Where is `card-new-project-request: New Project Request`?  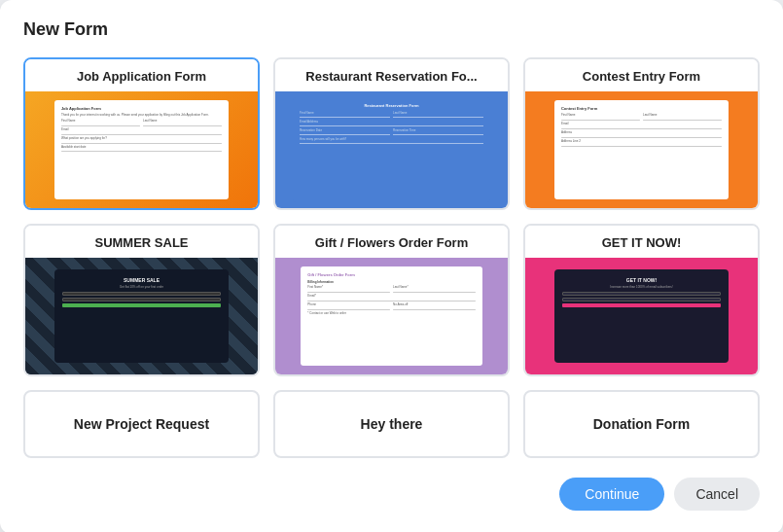 card-new-project-request: New Project Request is located at coordinates (142, 424).